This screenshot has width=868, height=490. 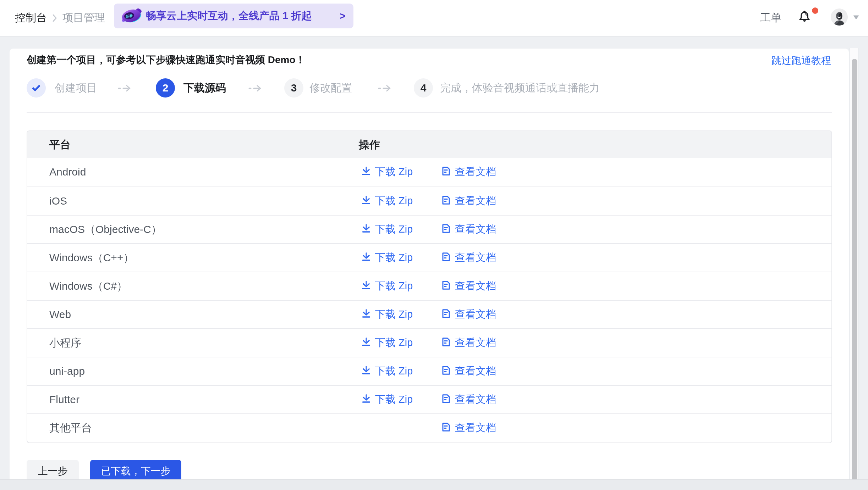 I want to click on step-2-circle: 2, so click(x=165, y=88).